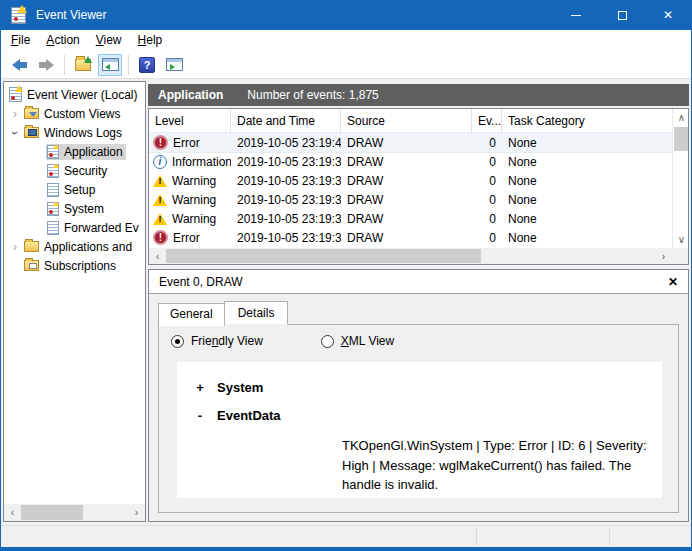 This screenshot has width=692, height=551. What do you see at coordinates (346, 40) in the screenshot?
I see `menubar: File Action View Help` at bounding box center [346, 40].